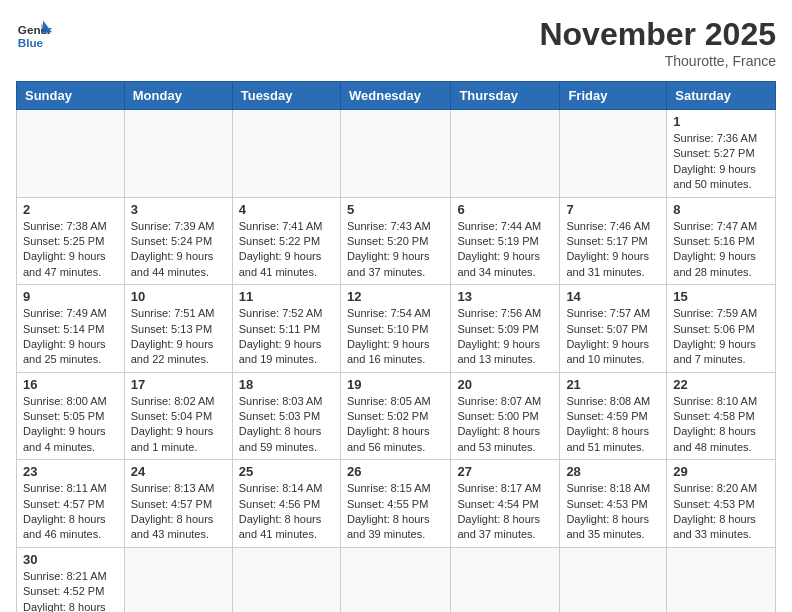 The width and height of the screenshot is (792, 612). What do you see at coordinates (286, 96) in the screenshot?
I see `weekday-header-tuesday: Tuesday` at bounding box center [286, 96].